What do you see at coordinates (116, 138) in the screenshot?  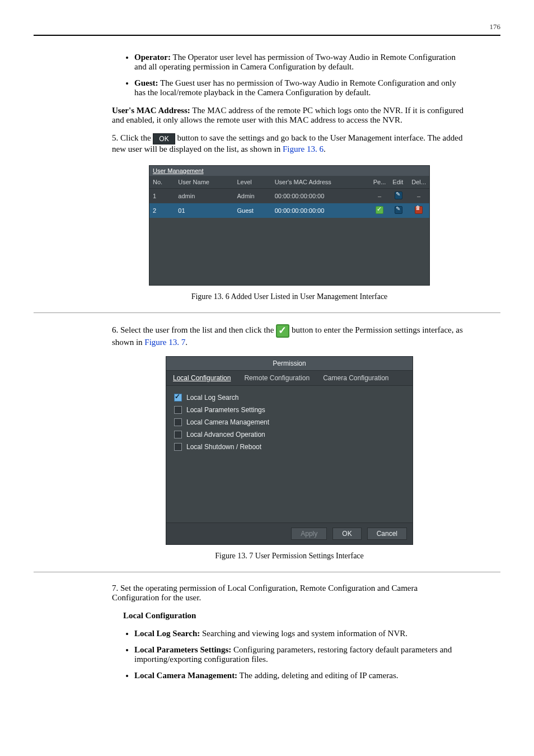 I see `step5-num: 5.` at bounding box center [116, 138].